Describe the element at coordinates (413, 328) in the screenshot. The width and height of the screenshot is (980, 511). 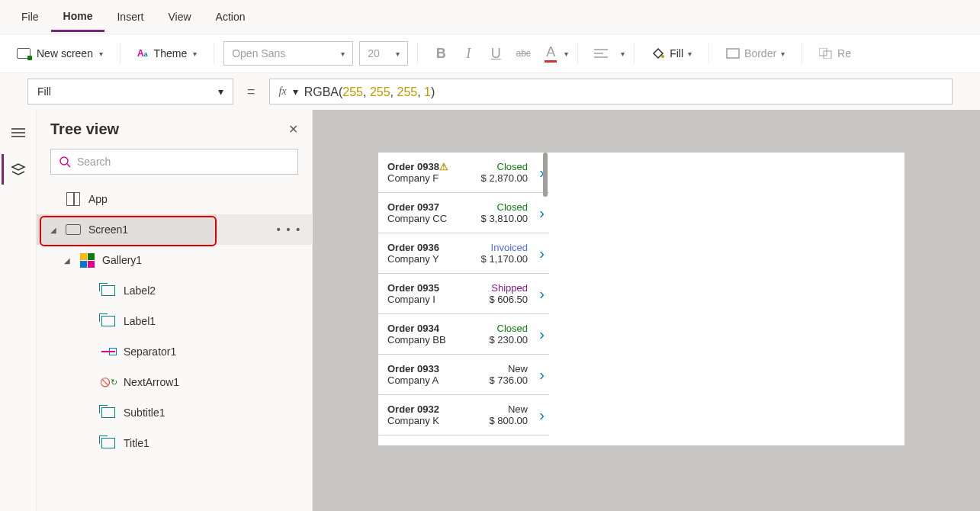
I see `order-title: Order 0934` at that location.